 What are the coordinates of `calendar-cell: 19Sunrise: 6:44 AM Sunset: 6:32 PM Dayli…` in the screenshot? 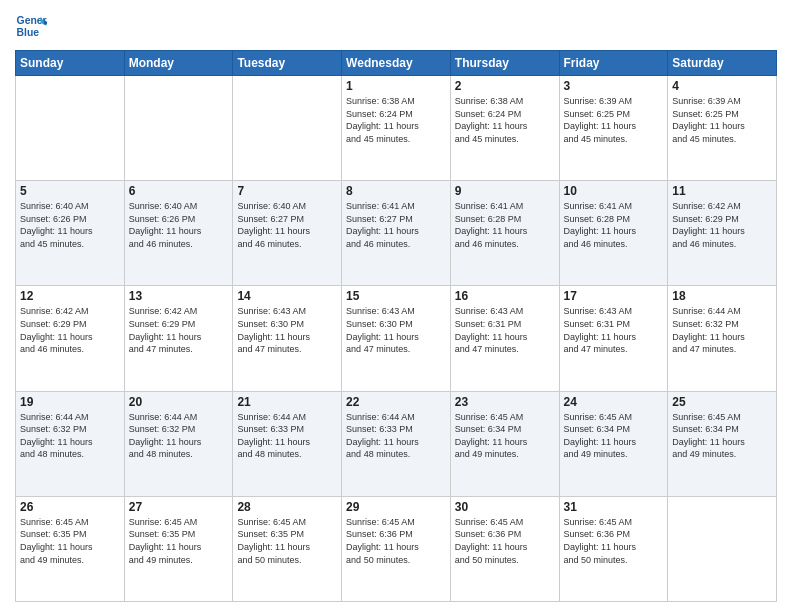 It's located at (70, 444).